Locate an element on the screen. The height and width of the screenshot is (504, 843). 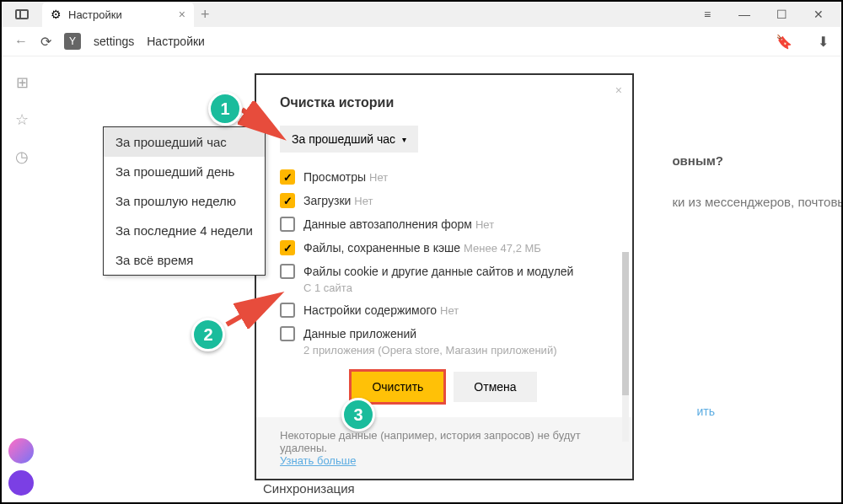
url-path: settings is located at coordinates (114, 41).